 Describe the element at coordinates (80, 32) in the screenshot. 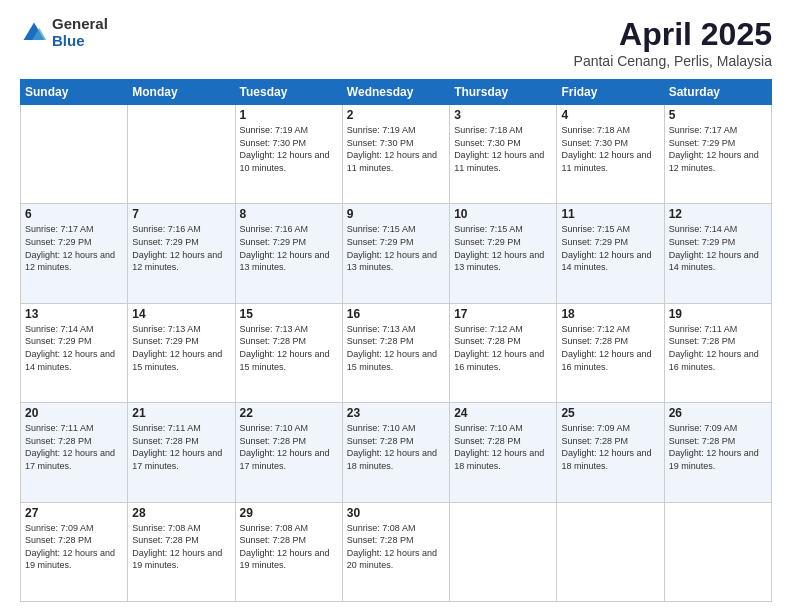

I see `logo-text: General Blue` at that location.